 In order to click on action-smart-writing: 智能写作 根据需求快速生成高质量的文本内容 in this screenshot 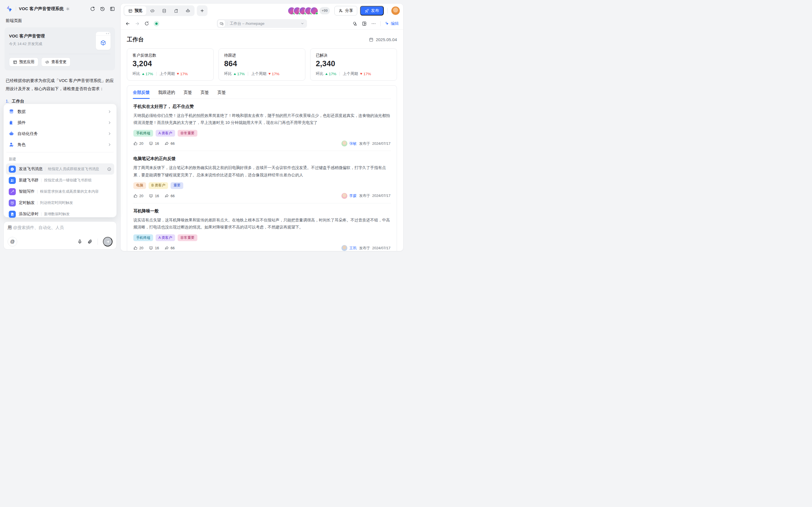, I will do `click(60, 191)`.